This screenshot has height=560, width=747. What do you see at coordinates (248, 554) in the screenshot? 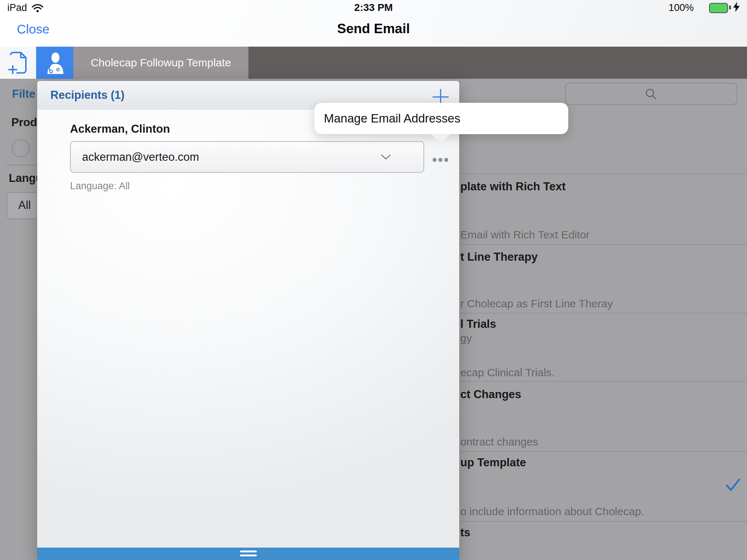
I see `popover-resize-bar` at bounding box center [248, 554].